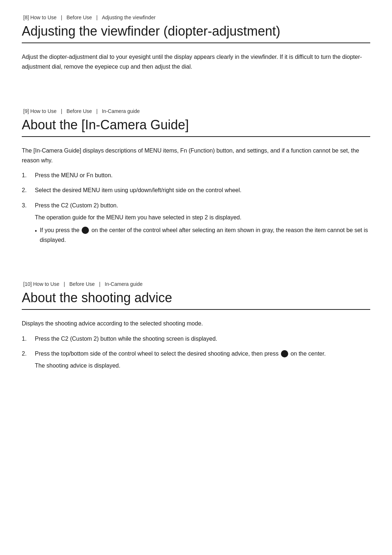  I want to click on list-number-2: 2., so click(27, 190).